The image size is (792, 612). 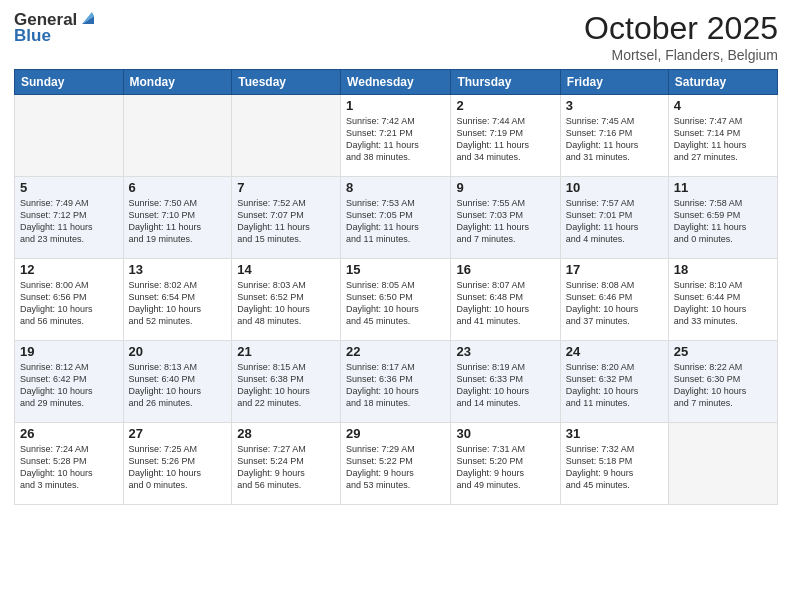 What do you see at coordinates (396, 300) in the screenshot?
I see `table-row: 15Sunrise: 8:05 AM Sunset: 6:50 PM Dayli…` at bounding box center [396, 300].